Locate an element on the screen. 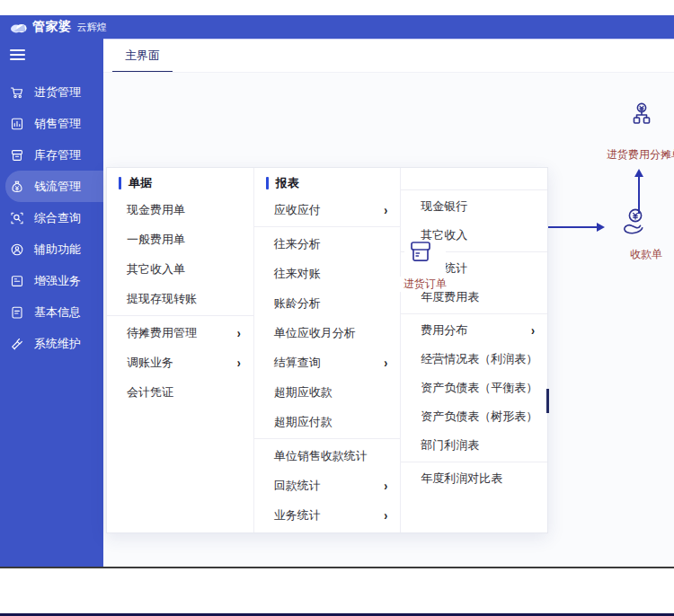 This screenshot has height=616, width=674. purchase-order-node: 进货订单 is located at coordinates (425, 266).